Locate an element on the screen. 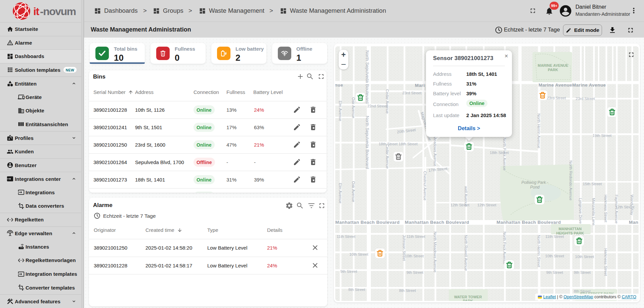 The width and height of the screenshot is (644, 308). svg-text: HEIGHTS PARK is located at coordinates (570, 233).